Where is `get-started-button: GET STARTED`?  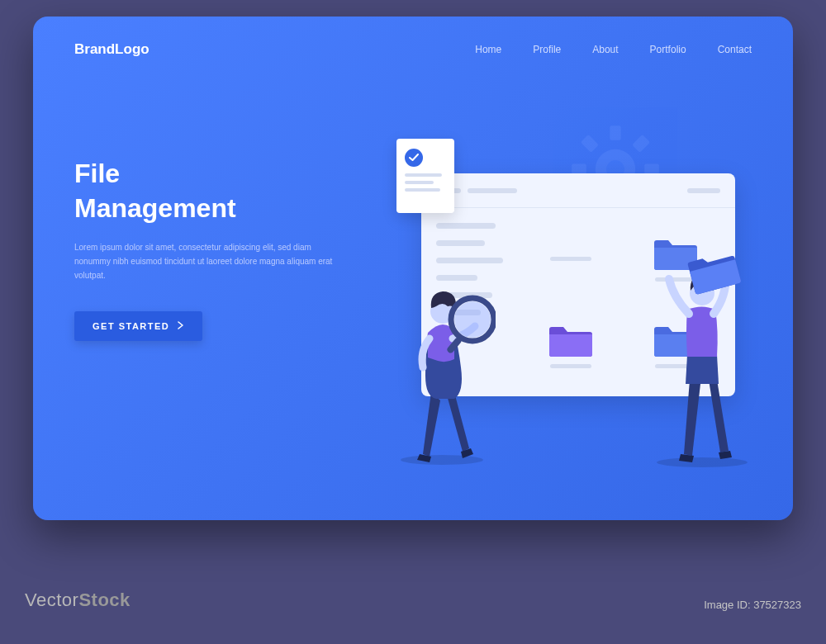 get-started-button: GET STARTED is located at coordinates (139, 326).